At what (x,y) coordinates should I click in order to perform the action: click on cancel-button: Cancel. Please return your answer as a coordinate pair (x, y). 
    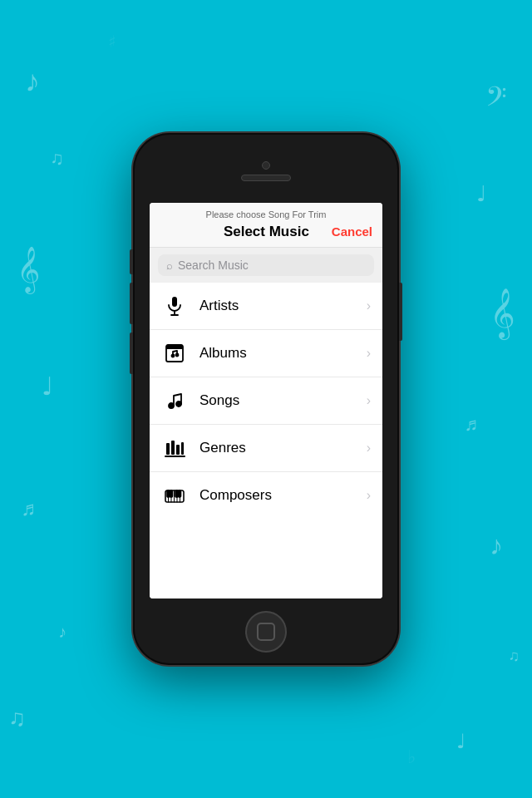
    Looking at the image, I should click on (352, 231).